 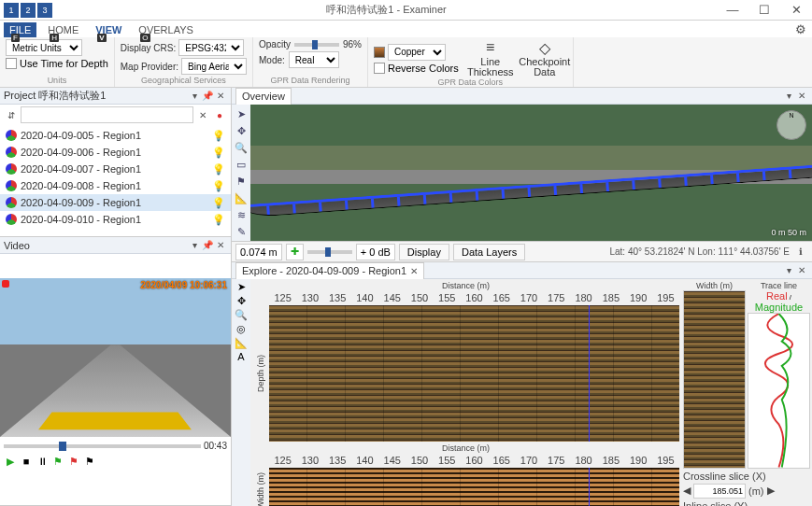 I want to click on mode-select: Real, so click(x=314, y=60).